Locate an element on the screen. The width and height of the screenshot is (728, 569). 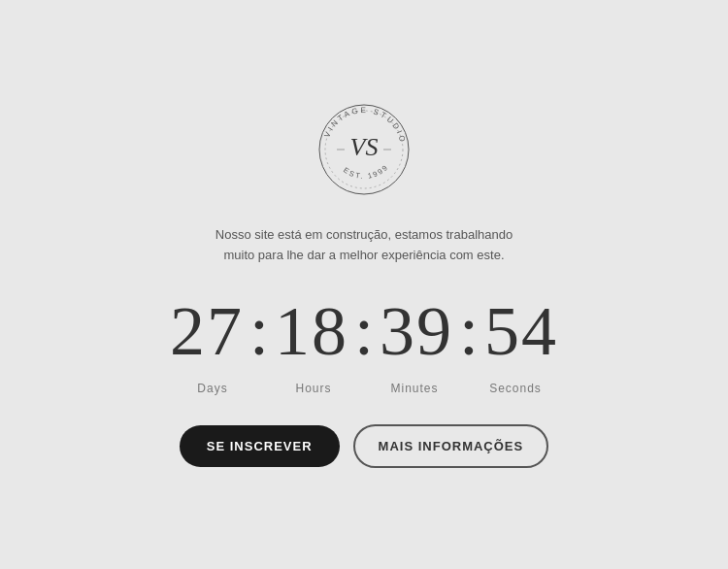
seconds-label: Seconds is located at coordinates (515, 388).